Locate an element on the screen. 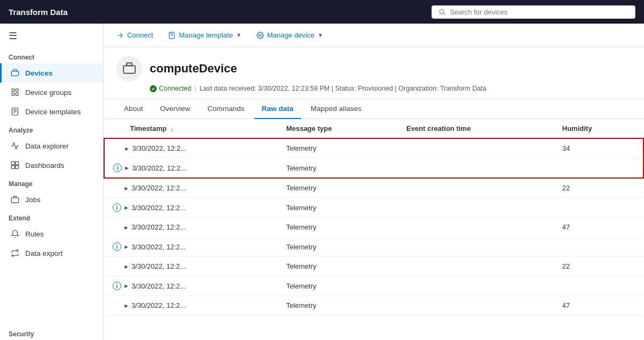 The image size is (644, 340). sidebar-item-device-groups: Device groups is located at coordinates (52, 92).